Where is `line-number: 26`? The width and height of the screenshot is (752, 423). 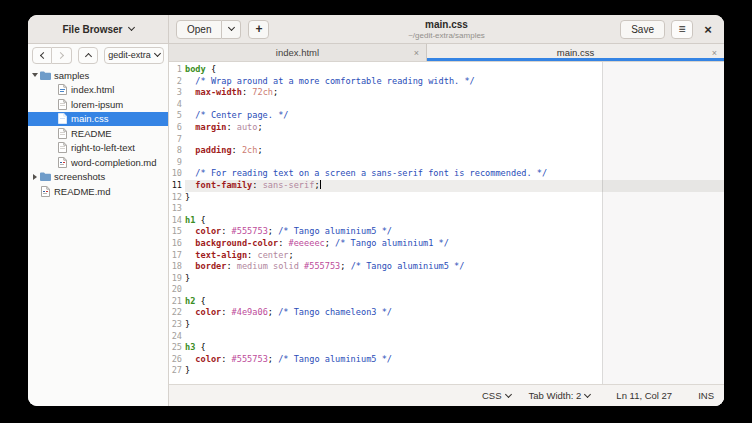 line-number: 26 is located at coordinates (176, 360).